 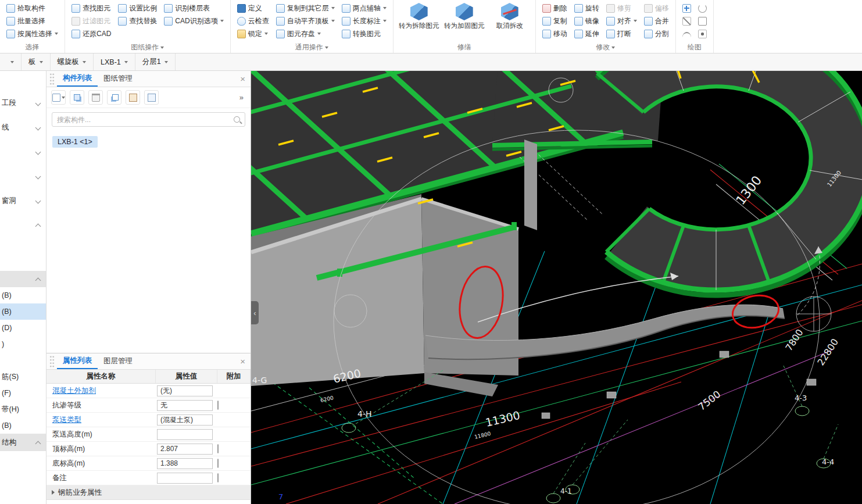 I want to click on combo-分层1: 分层1, so click(x=156, y=62).